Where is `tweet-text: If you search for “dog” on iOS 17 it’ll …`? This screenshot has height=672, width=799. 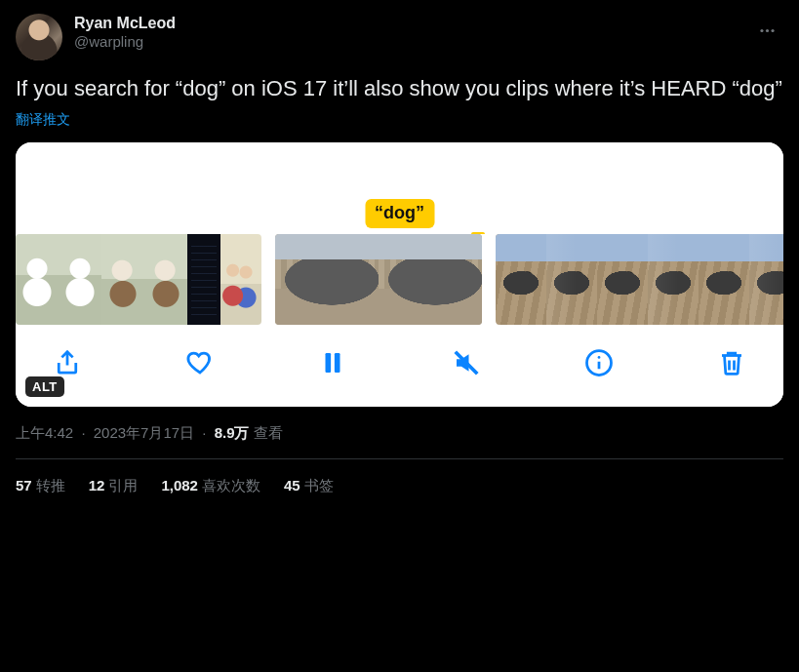
tweet-text: If you search for “dog” on iOS 17 it’ll … is located at coordinates (400, 89).